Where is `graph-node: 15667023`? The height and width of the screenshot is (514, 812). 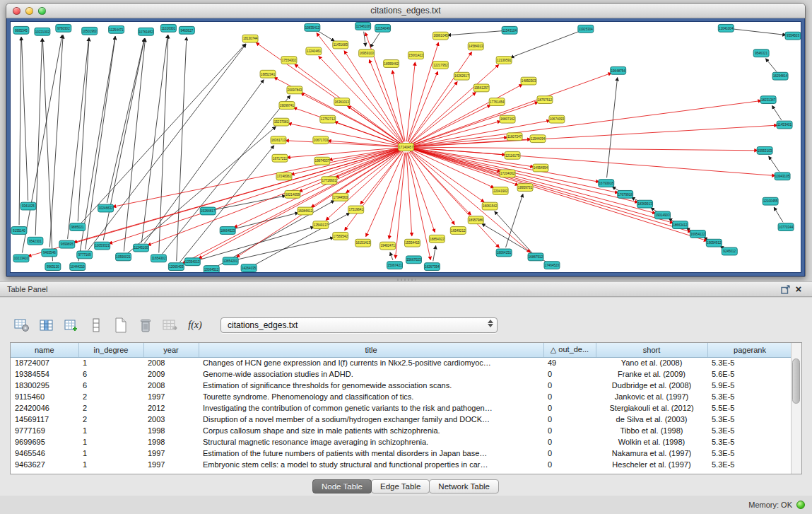 graph-node: 15667023 is located at coordinates (413, 260).